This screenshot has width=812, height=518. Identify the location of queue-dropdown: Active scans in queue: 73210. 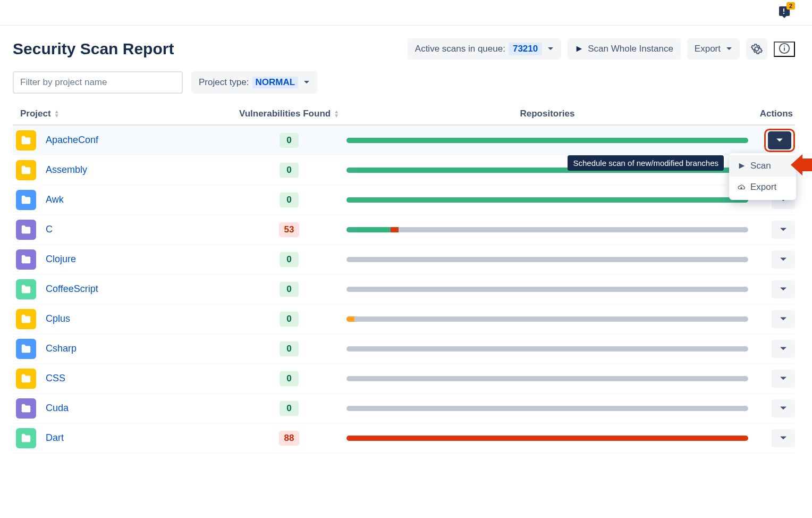
(485, 49).